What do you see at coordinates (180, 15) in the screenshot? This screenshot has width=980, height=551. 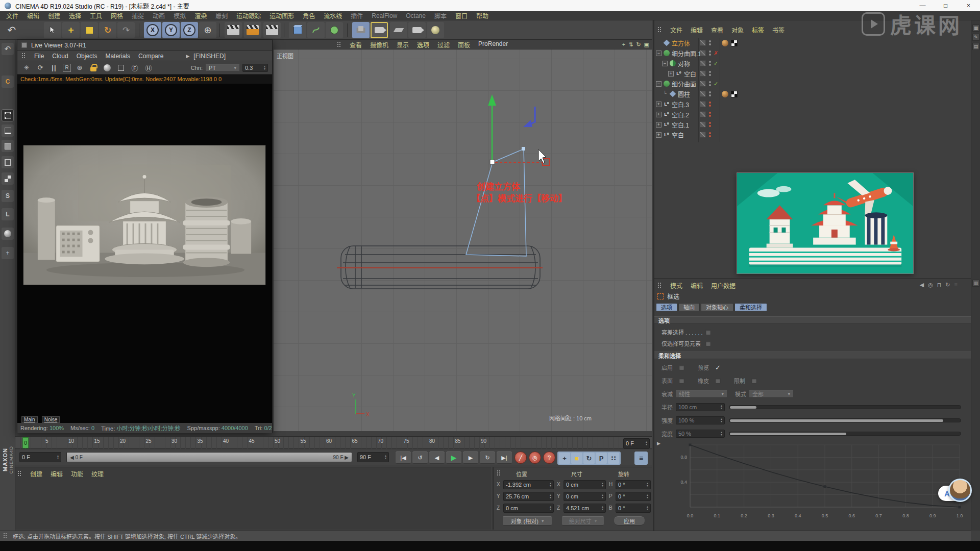 I see `menu-item: 模拟` at bounding box center [180, 15].